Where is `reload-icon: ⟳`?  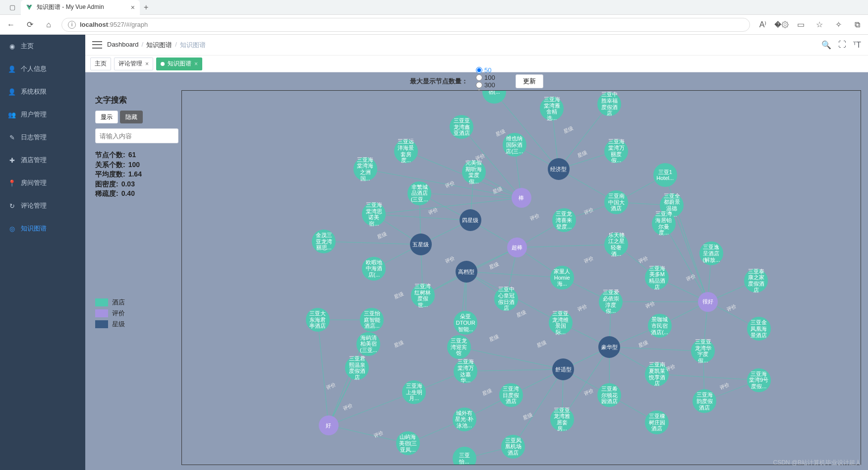 reload-icon: ⟳ is located at coordinates (30, 25).